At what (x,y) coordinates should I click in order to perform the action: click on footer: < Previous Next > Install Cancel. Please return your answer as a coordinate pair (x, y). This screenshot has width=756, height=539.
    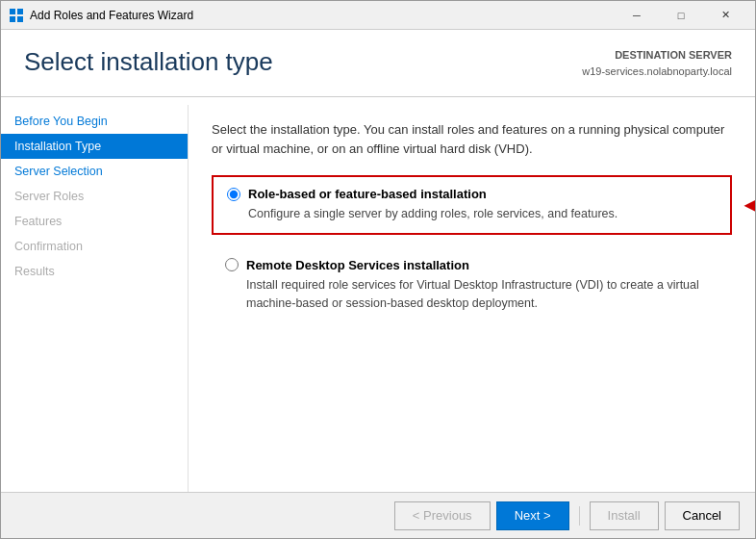
    Looking at the image, I should click on (378, 515).